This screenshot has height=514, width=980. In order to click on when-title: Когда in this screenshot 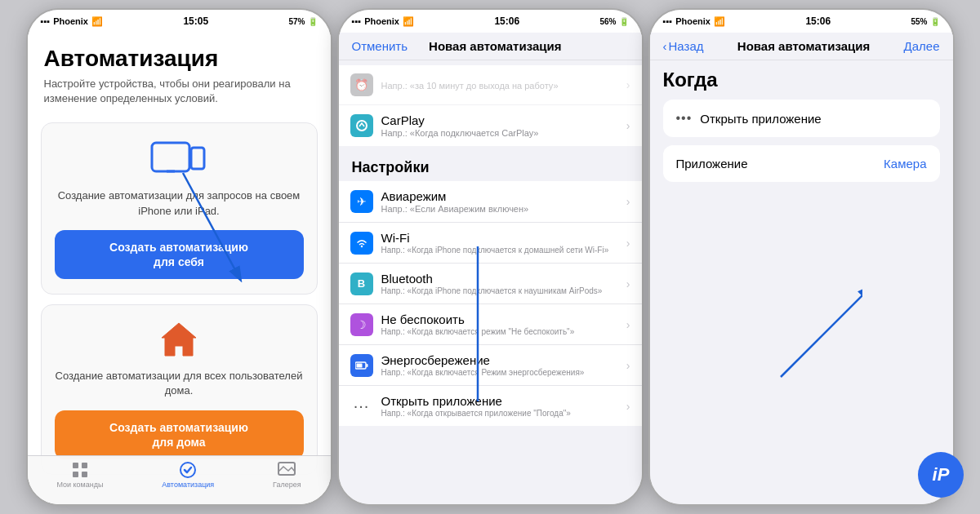, I will do `click(802, 80)`.